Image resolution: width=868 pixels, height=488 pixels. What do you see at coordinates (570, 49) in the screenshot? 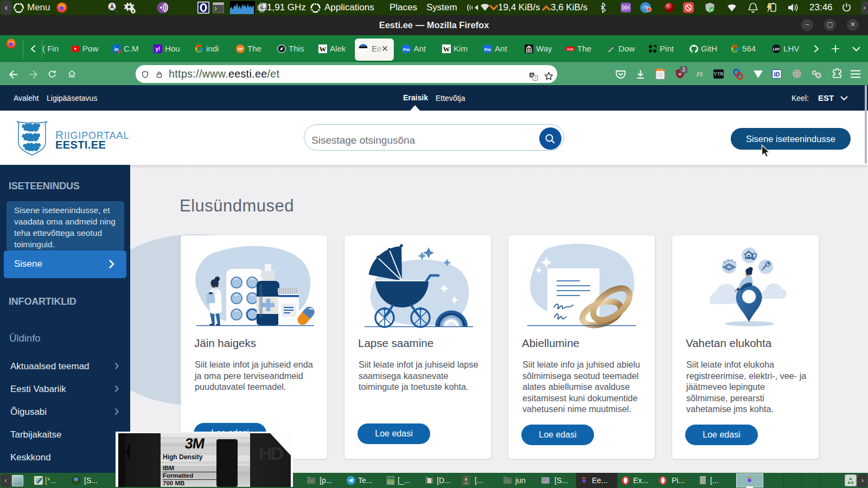
I see `svg-text: HUD` at bounding box center [570, 49].